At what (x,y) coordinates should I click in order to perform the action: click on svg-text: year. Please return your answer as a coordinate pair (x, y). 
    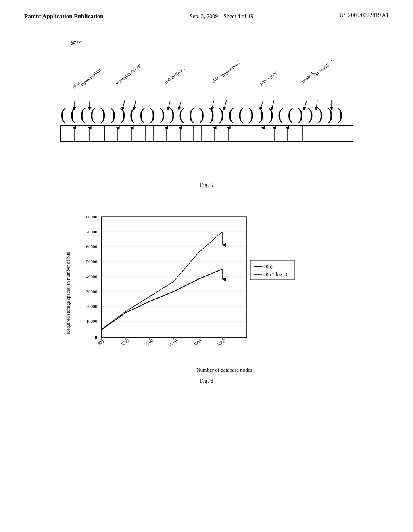
    Looking at the image, I should click on (263, 82).